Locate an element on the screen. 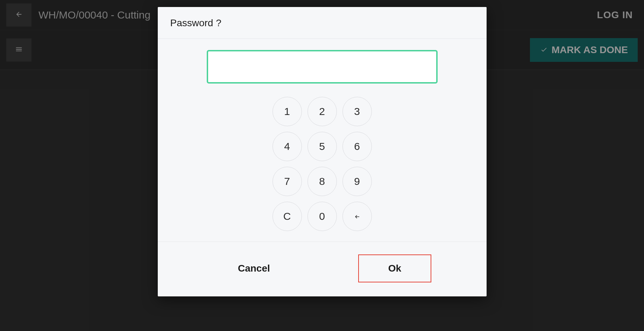 The image size is (644, 331). keypad-4: 4 is located at coordinates (287, 146).